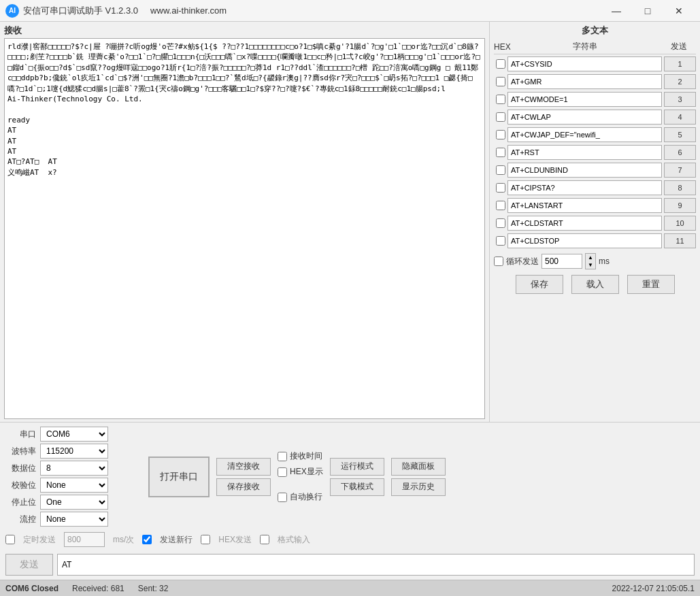  I want to click on run-mode-button: 运行模式, so click(357, 467).